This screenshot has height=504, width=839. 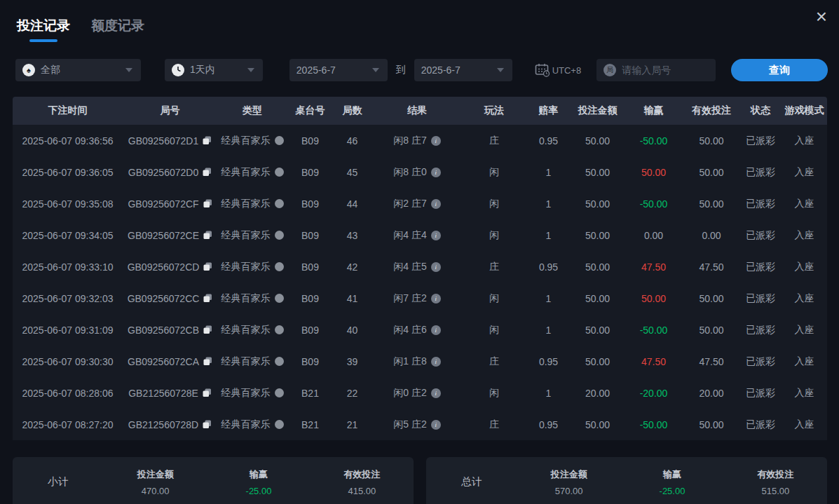 I want to click on subtotal-winloss-value: -25.00, so click(x=258, y=491).